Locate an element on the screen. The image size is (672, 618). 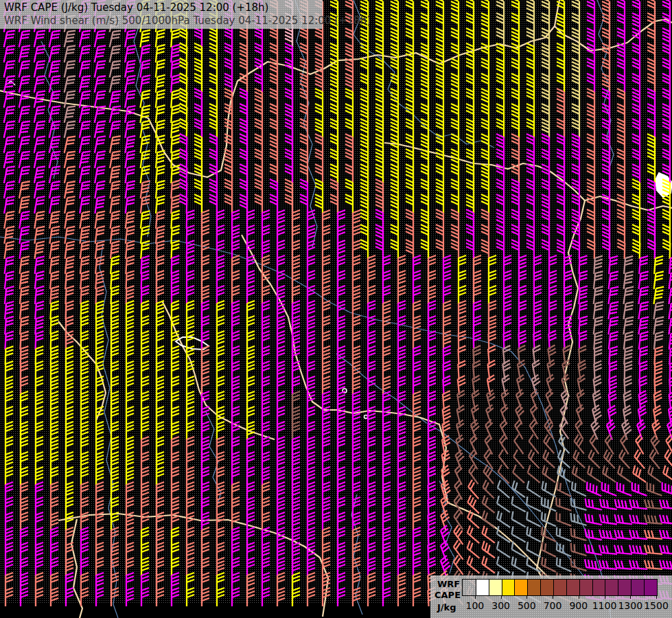
colorbar-tick-label: 1300 is located at coordinates (630, 606).